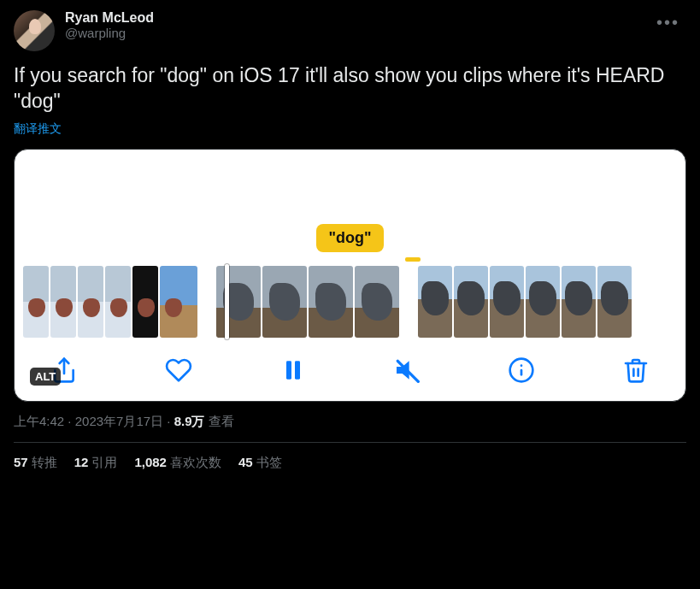  What do you see at coordinates (178, 463) in the screenshot?
I see `stat-likes: 1,082喜欢次数` at bounding box center [178, 463].